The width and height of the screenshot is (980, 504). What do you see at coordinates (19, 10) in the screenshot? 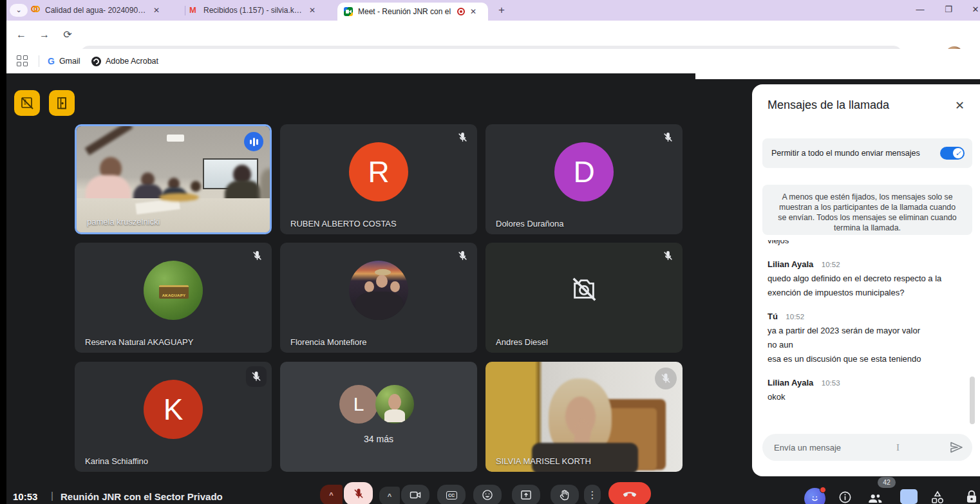
I see `tab-search-chevron-button: ⌄` at bounding box center [19, 10].